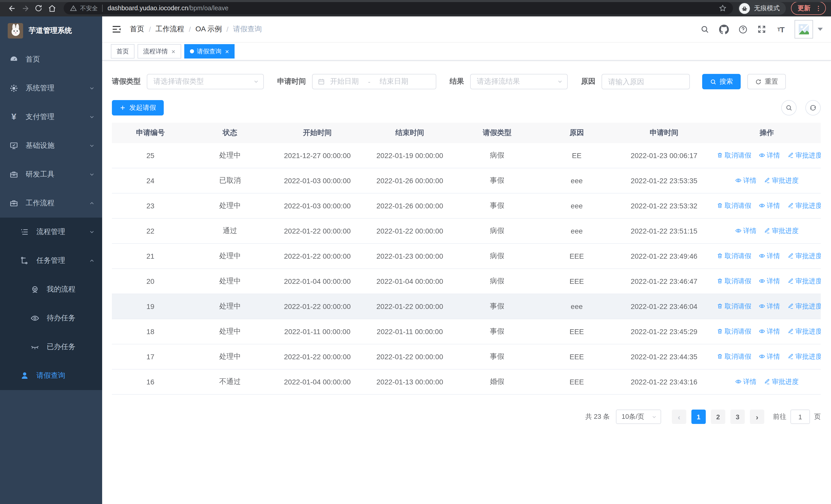 The image size is (831, 504). What do you see at coordinates (74, 8) in the screenshot?
I see `security-warning-icon` at bounding box center [74, 8].